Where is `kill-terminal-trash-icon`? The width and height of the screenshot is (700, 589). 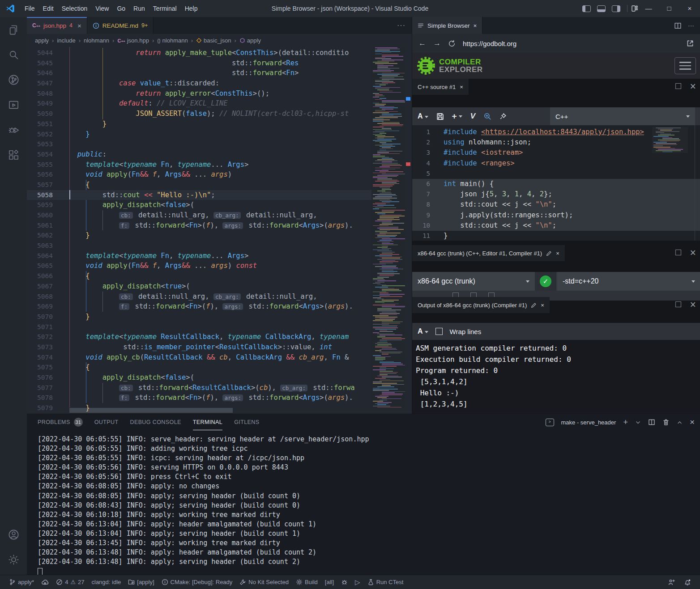
kill-terminal-trash-icon is located at coordinates (666, 422).